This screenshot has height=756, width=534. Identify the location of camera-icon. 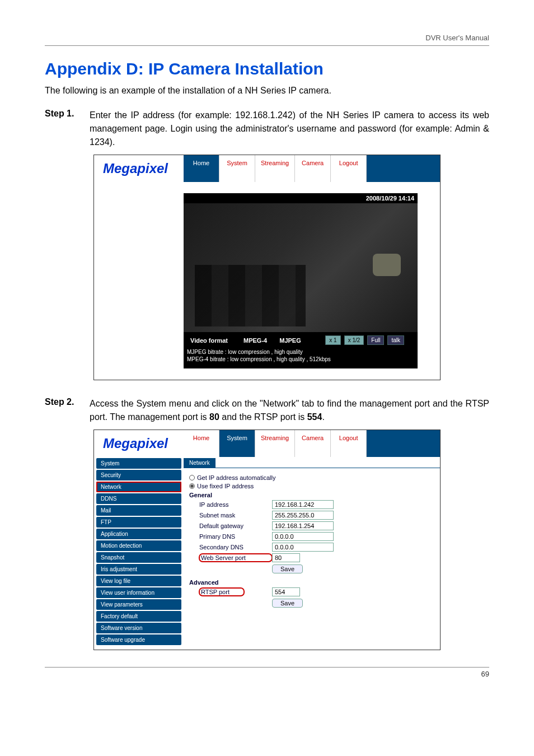
(413, 340).